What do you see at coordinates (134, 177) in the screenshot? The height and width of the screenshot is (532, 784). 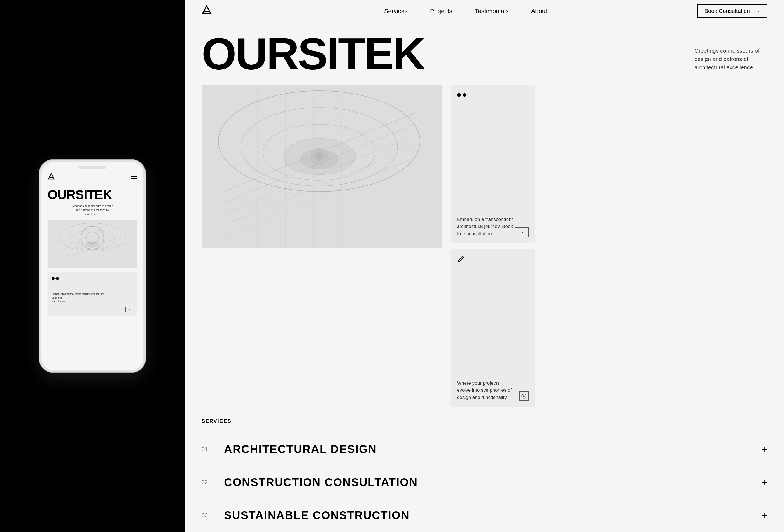 I see `phone-hamburger-icon` at bounding box center [134, 177].